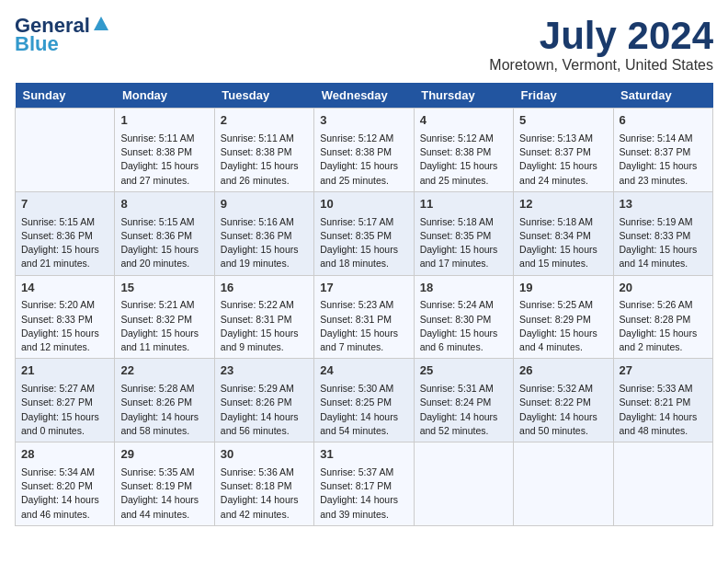 Image resolution: width=728 pixels, height=563 pixels. Describe the element at coordinates (265, 454) in the screenshot. I see `day-number: 30` at that location.